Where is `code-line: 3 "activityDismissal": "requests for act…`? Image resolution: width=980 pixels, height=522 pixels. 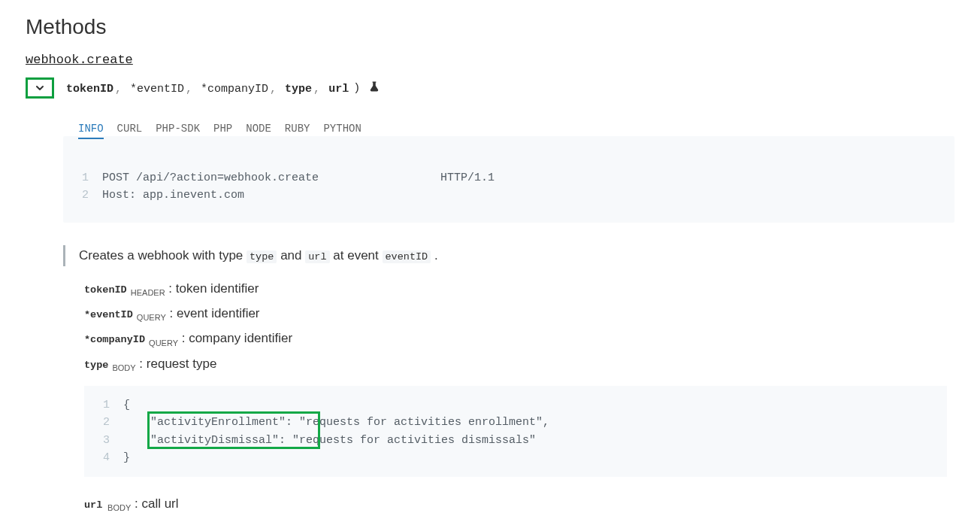 code-line: 3 "activityDismissal": "requests for act… is located at coordinates (516, 441).